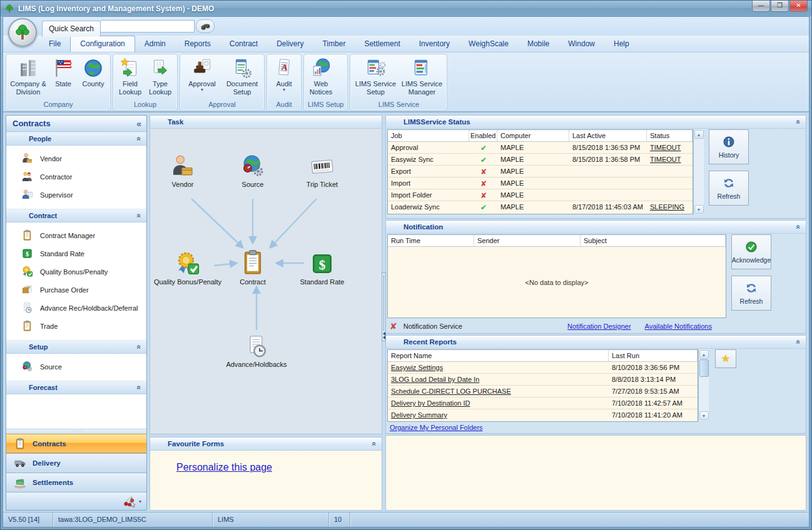 The image size is (812, 530). Describe the element at coordinates (543, 391) in the screenshot. I see `table-row: Schedule C-DIRECT LOG PURCHASE 7/27/2018…` at that location.